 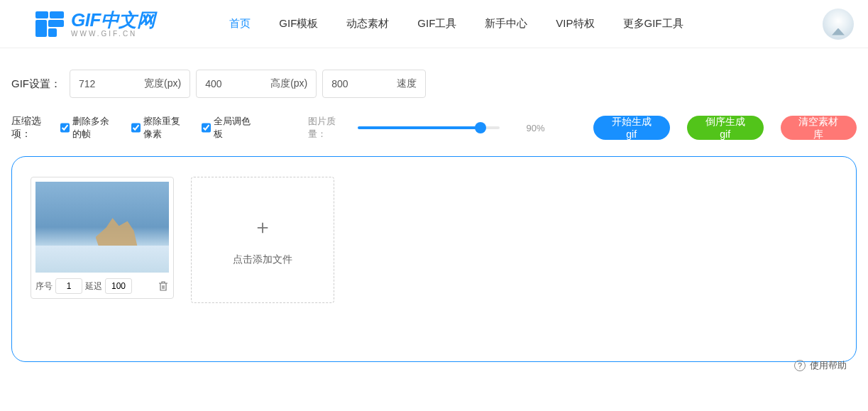 I want to click on logo: GIF中文网 WWW.GIF.CN, so click(x=94, y=24).